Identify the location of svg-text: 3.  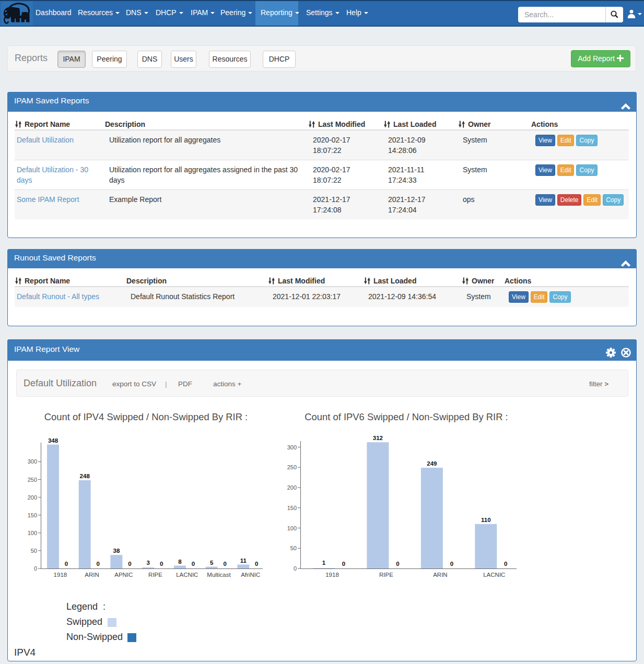
(148, 563).